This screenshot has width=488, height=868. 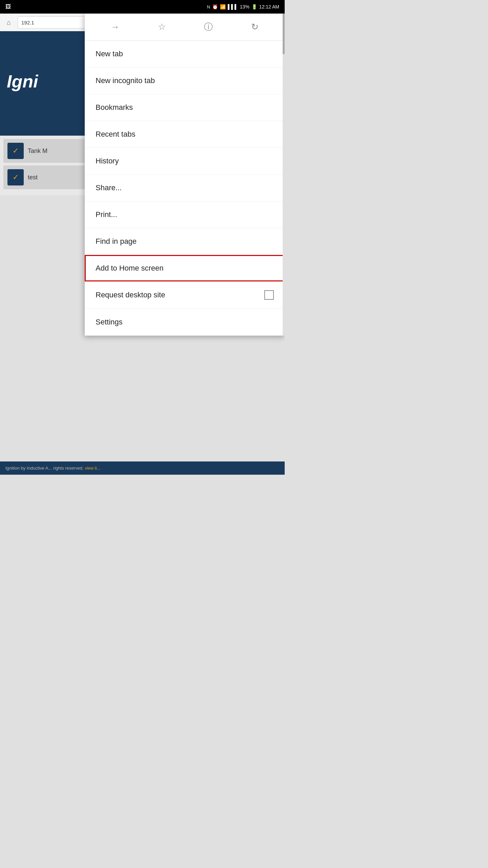 I want to click on status-bar-right: N ⏰ 📶 ▌▌▌ 13% 🔋 12:12 AM, so click(x=243, y=7).